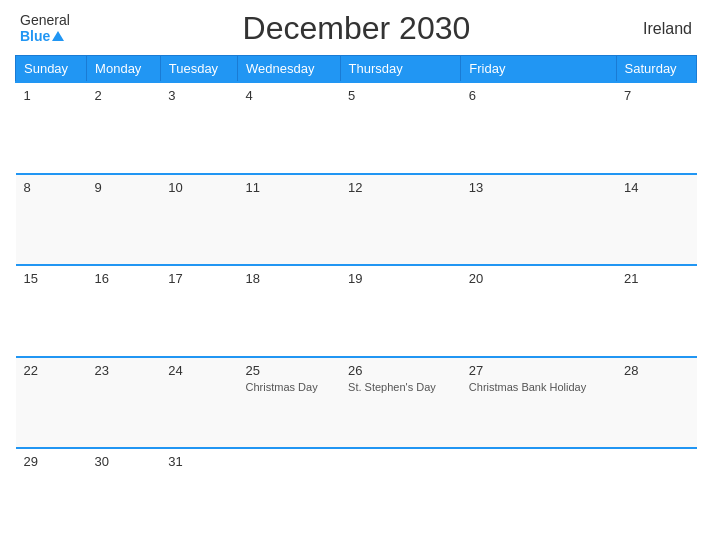 The height and width of the screenshot is (550, 712). What do you see at coordinates (124, 128) in the screenshot?
I see `cell-week1-day1: 2` at bounding box center [124, 128].